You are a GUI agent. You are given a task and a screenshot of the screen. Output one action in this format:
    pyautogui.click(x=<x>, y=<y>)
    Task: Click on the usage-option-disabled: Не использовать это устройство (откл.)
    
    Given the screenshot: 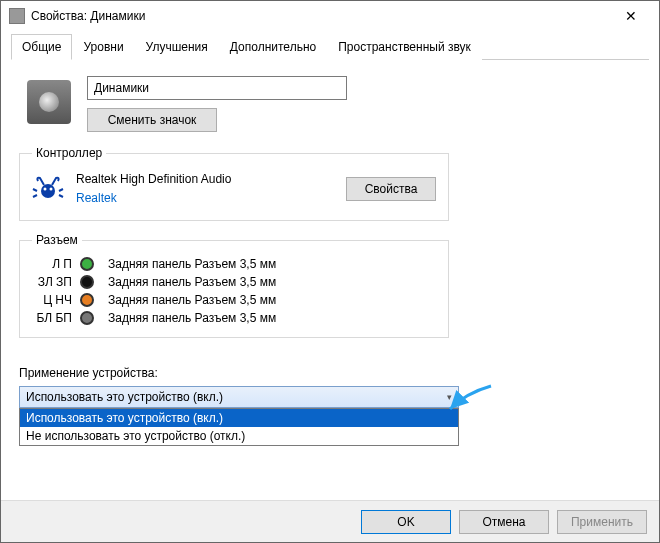 What is the action you would take?
    pyautogui.click(x=239, y=436)
    